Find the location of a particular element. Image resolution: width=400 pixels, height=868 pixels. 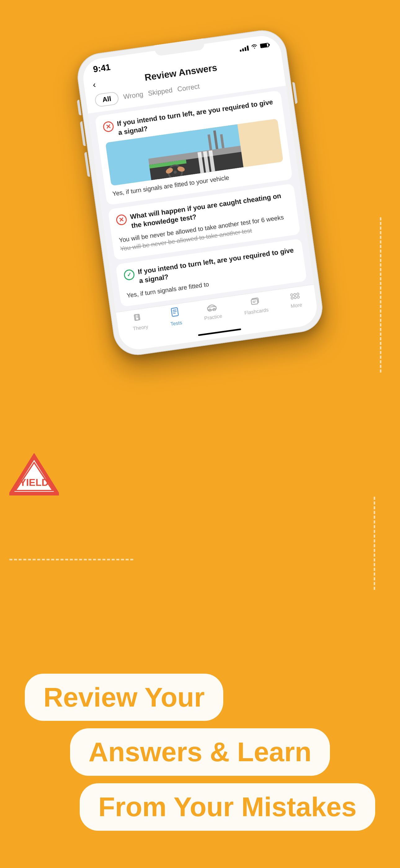

volume-down-button is located at coordinates (87, 164).